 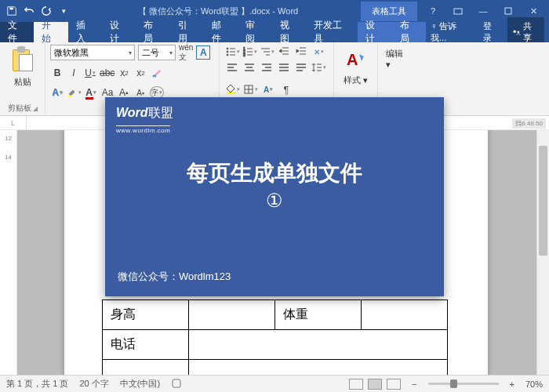 I want to click on view-web-icon, so click(x=394, y=384).